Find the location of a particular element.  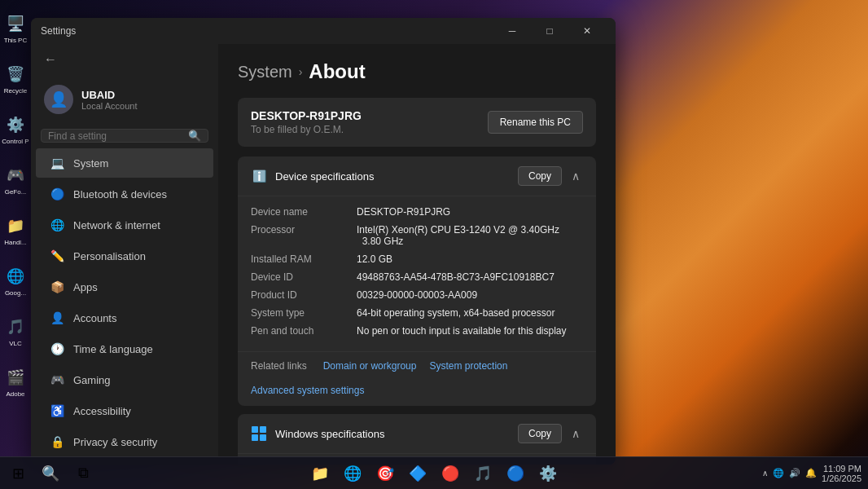

taskbar-left: ⊞ 🔍 ⧉ is located at coordinates (49, 474).